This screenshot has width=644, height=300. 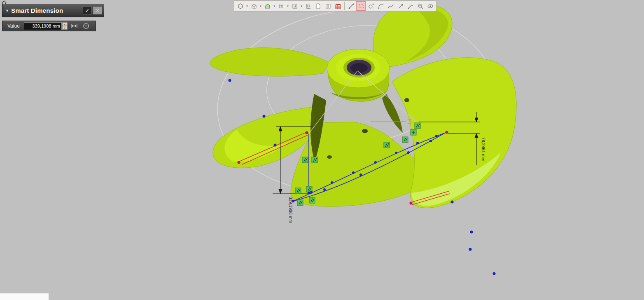 What do you see at coordinates (301, 6) in the screenshot?
I see `plane-grid-dropdown-arrow: ▾` at bounding box center [301, 6].